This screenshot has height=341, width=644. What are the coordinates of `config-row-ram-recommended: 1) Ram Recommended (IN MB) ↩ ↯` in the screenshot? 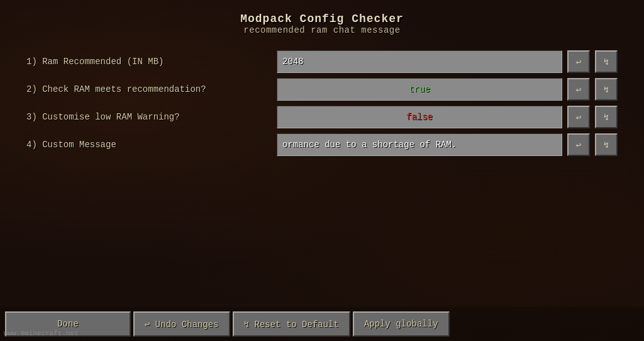 It's located at (322, 62).